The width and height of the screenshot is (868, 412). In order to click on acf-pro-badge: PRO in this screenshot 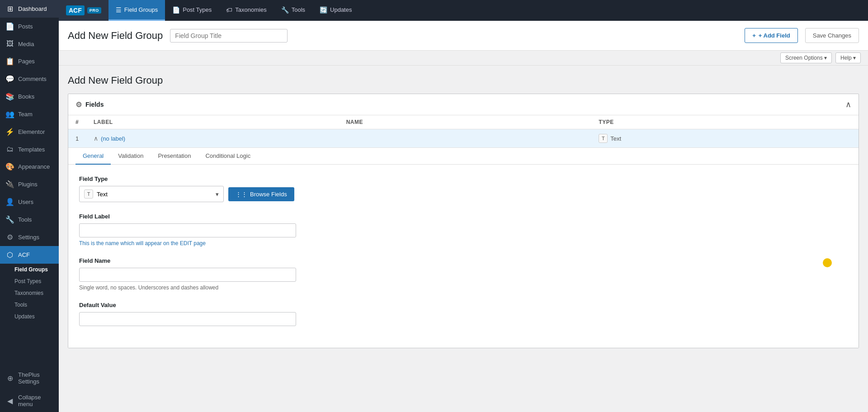, I will do `click(94, 10)`.